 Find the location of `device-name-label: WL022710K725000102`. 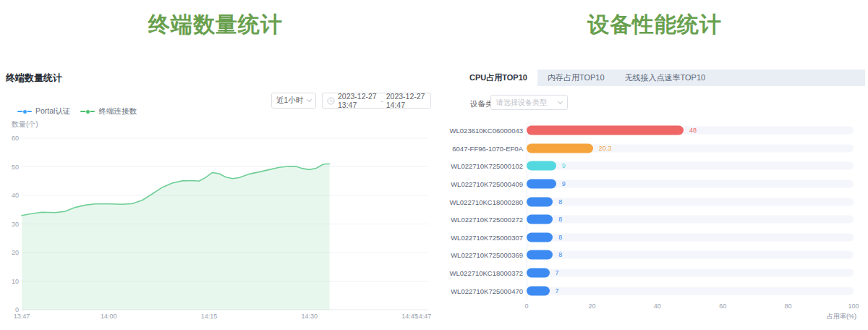

device-name-label: WL022710K725000102 is located at coordinates (486, 166).